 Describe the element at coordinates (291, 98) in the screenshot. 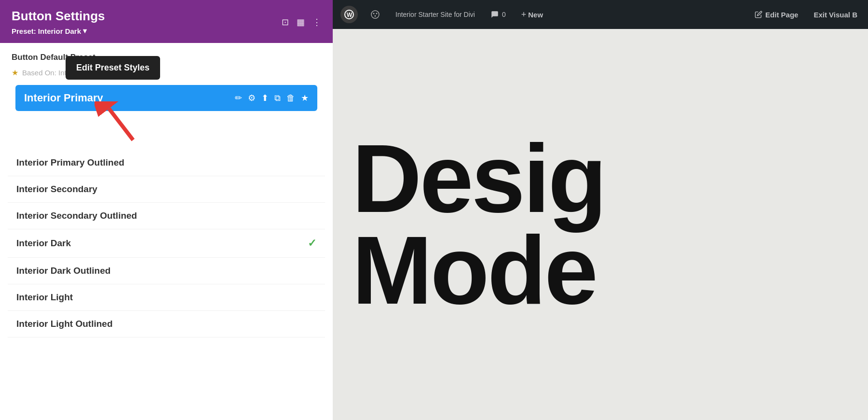

I see `delete-icon: 🗑` at that location.